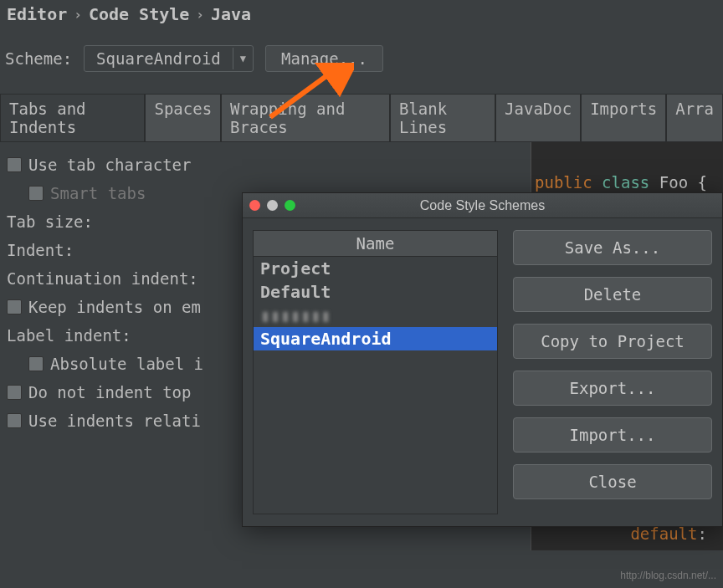 This screenshot has height=588, width=723. What do you see at coordinates (182, 117) in the screenshot?
I see `tab-spaces: Spaces` at bounding box center [182, 117].